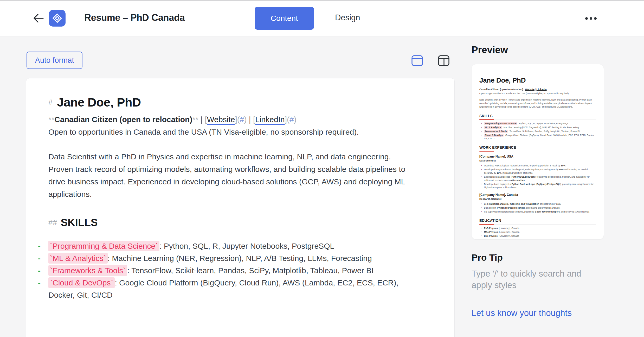 The image size is (644, 337). What do you see at coordinates (322, 18) in the screenshot?
I see `app-header: Resume – PhD Canada Content Design` at bounding box center [322, 18].